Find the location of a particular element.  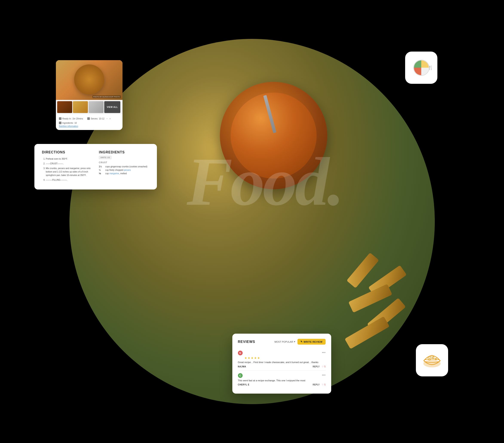

ingredient-amount-1: 1½ is located at coordinates (102, 167).